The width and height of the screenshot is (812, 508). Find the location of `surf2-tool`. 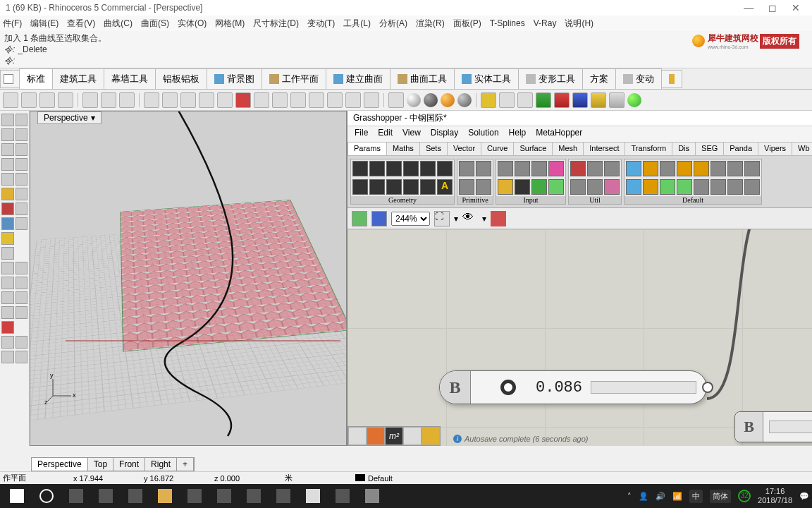

surf2-tool is located at coordinates (22, 194).